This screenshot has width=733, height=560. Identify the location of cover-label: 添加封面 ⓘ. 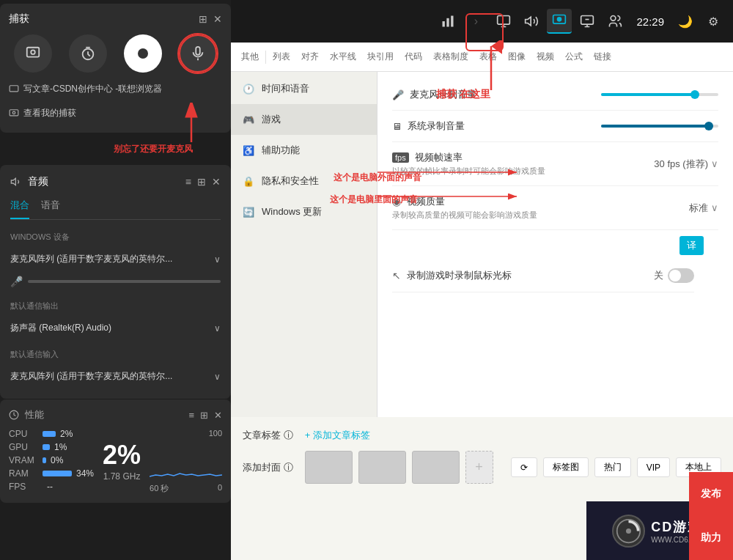
(268, 468).